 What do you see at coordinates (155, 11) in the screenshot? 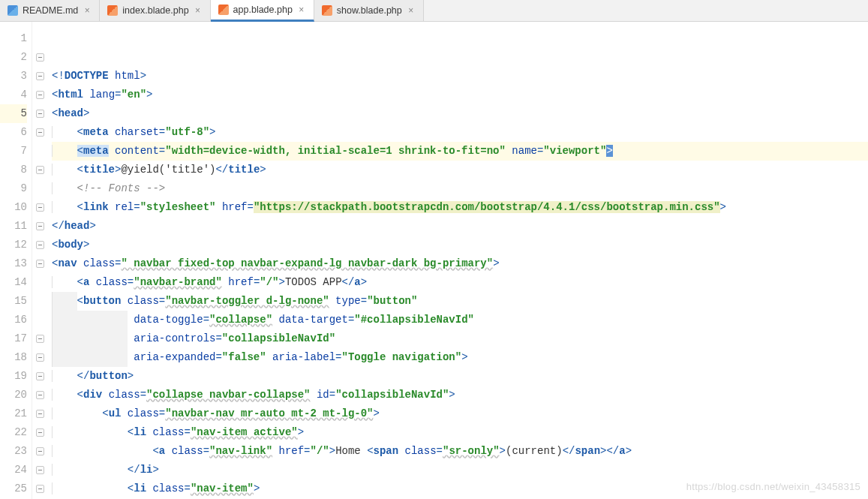
I see `tab-index-blade: index.blade.php ×` at bounding box center [155, 11].